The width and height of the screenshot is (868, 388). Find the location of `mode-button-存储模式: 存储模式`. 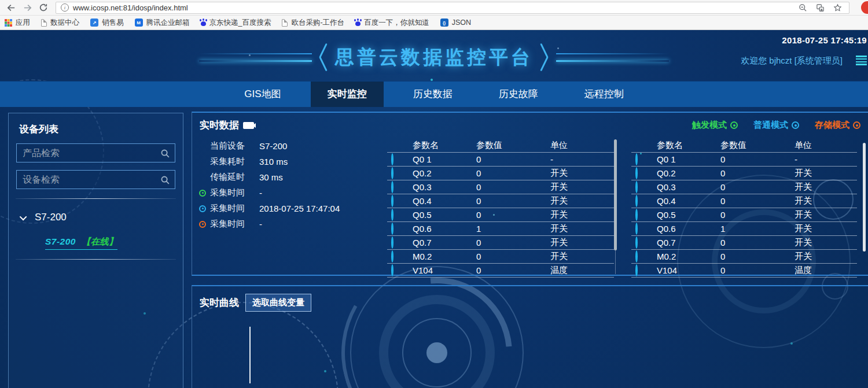

mode-button-存储模式: 存储模式 is located at coordinates (838, 125).